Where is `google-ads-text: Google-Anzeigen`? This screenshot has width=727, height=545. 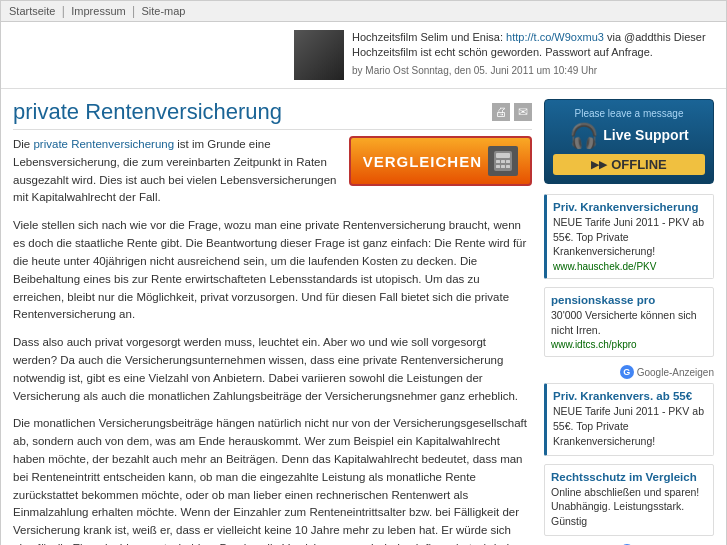 google-ads-text: Google-Anzeigen is located at coordinates (676, 372).